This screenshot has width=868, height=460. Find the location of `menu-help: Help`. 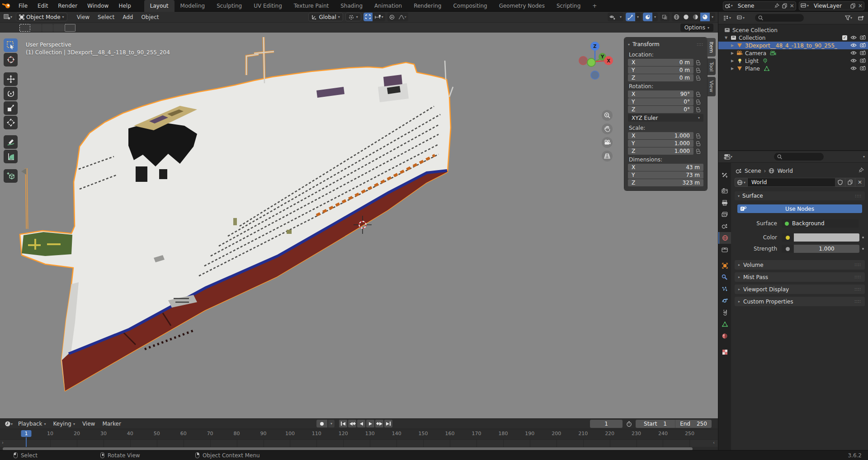

menu-help: Help is located at coordinates (125, 6).